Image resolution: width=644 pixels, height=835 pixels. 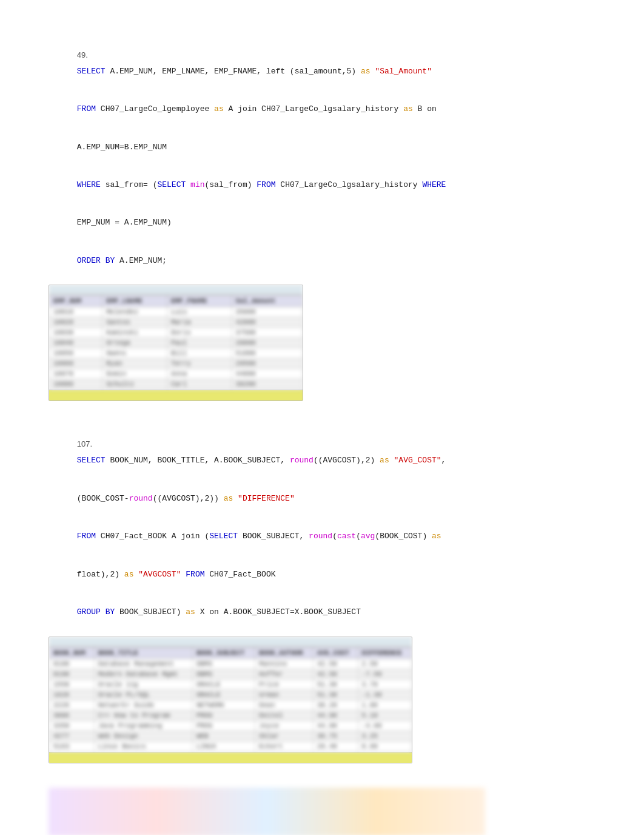 I want to click on table-row: 10010MelendezLuis35000, so click(x=176, y=312).